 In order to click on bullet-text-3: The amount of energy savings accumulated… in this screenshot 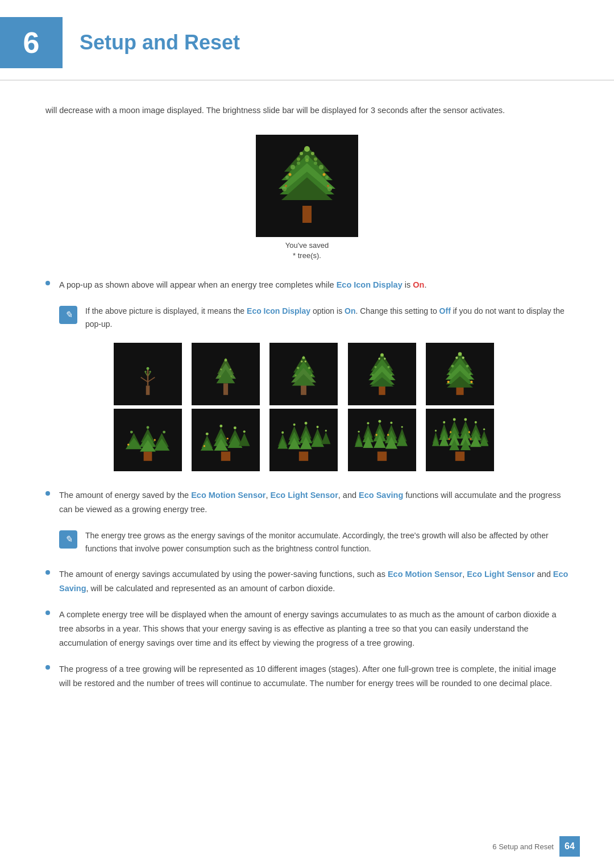, I will do `click(314, 581)`.